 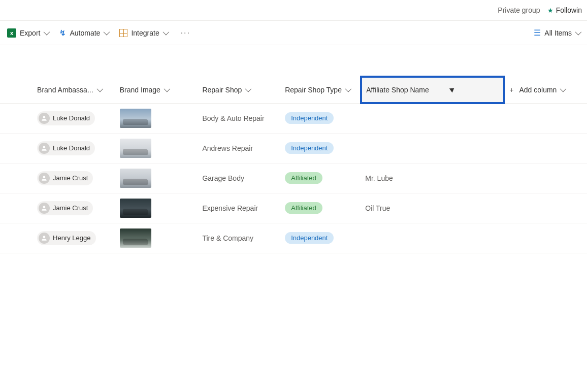 What do you see at coordinates (558, 33) in the screenshot?
I see `view-label: All Items` at bounding box center [558, 33].